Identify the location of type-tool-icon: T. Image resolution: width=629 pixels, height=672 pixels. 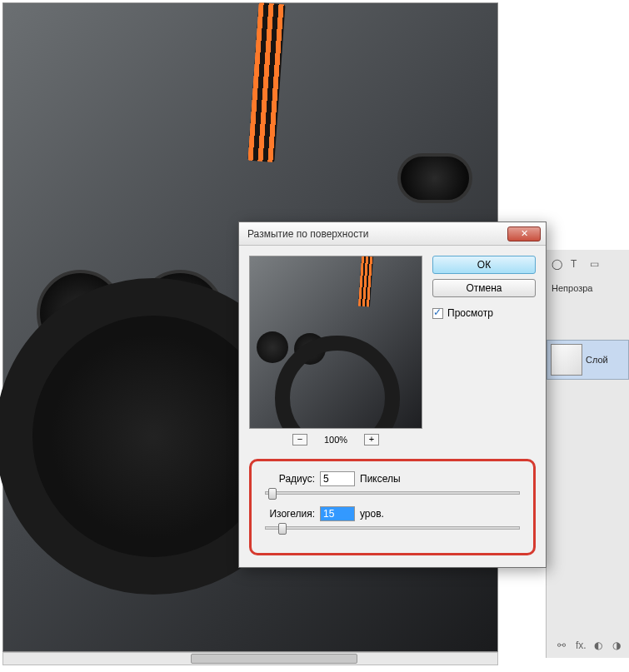
(577, 264).